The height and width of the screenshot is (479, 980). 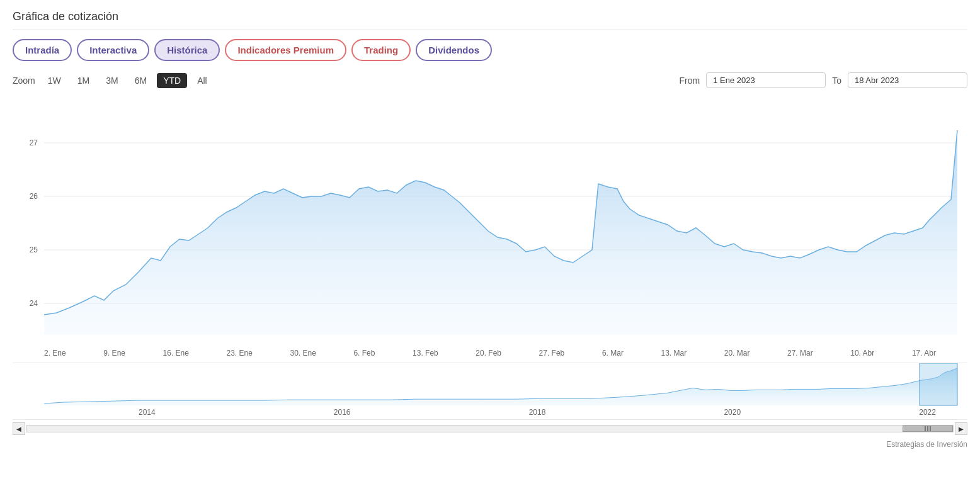 What do you see at coordinates (426, 353) in the screenshot?
I see `x-label-6: 13. Feb` at bounding box center [426, 353].